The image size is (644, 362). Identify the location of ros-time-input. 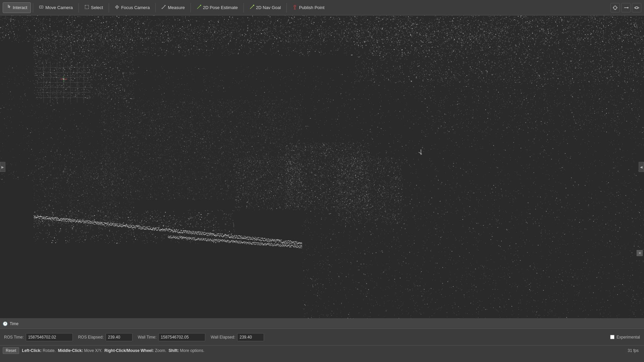
(49, 337).